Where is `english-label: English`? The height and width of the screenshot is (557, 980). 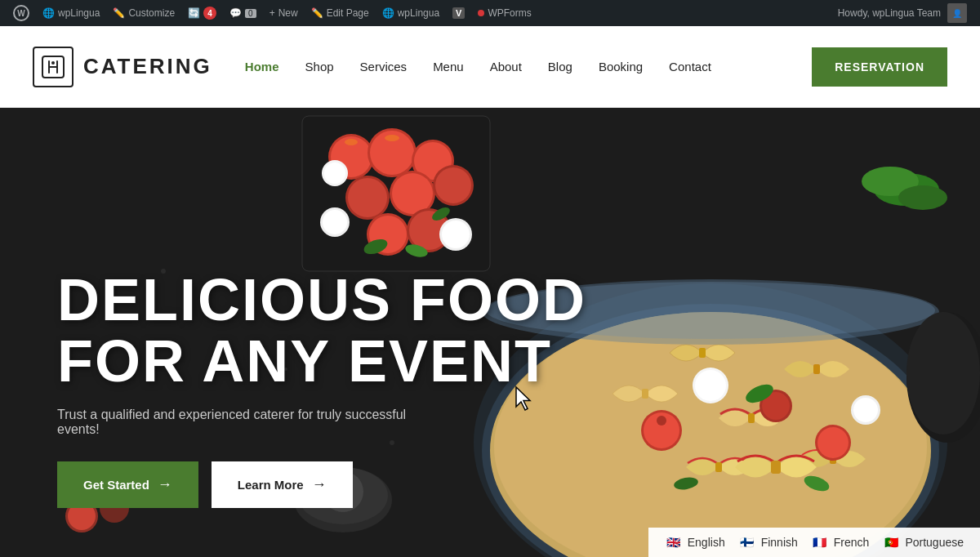
english-label: English is located at coordinates (706, 542).